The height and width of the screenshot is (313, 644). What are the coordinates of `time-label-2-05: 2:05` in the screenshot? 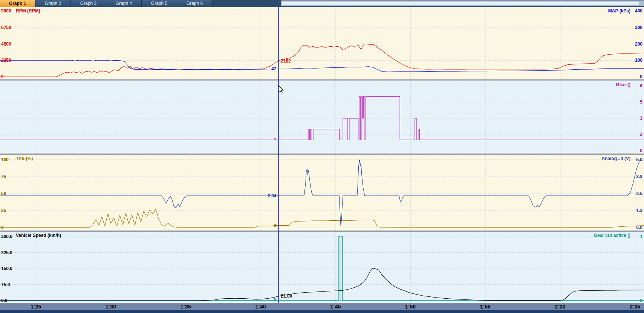 It's located at (635, 307).